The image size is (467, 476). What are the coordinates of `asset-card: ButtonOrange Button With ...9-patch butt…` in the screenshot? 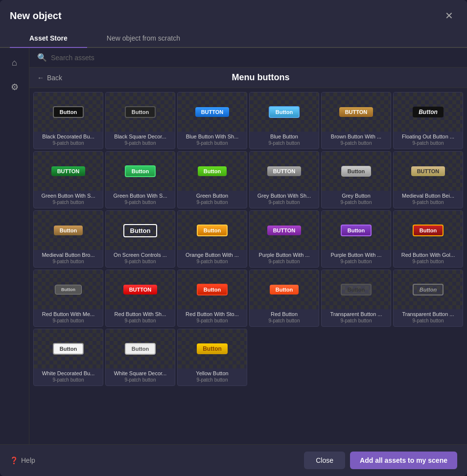 It's located at (212, 239).